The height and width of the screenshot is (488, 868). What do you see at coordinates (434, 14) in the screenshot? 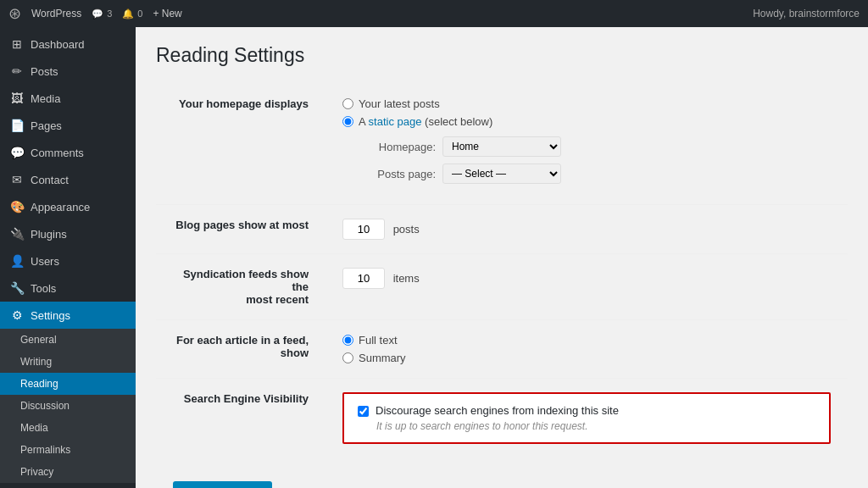
I see `topbar: ⊛ WordPress 💬 3 🔔 0 + New Howdy, brainst…` at bounding box center [434, 14].